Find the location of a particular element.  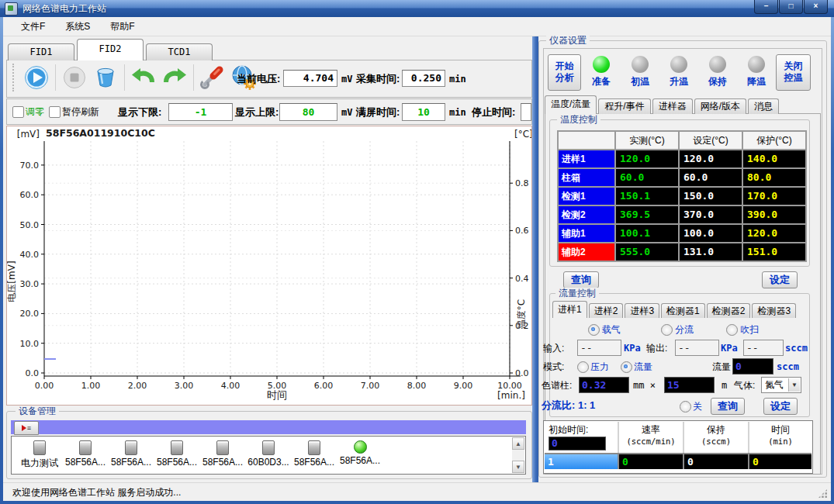

device-list-scrollbar: ▲ ▼ is located at coordinates (518, 455).